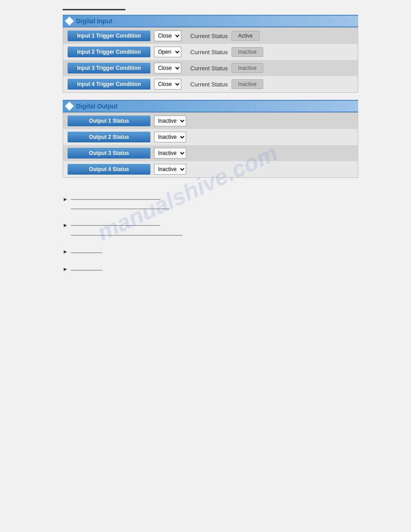  Describe the element at coordinates (209, 52) in the screenshot. I see `input-2-status-label: Current Status` at that location.